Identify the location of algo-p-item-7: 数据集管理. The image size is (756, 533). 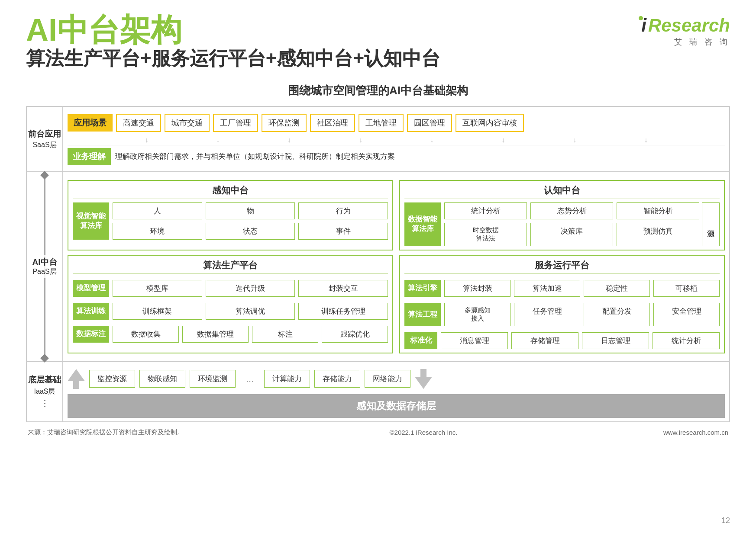
(216, 334).